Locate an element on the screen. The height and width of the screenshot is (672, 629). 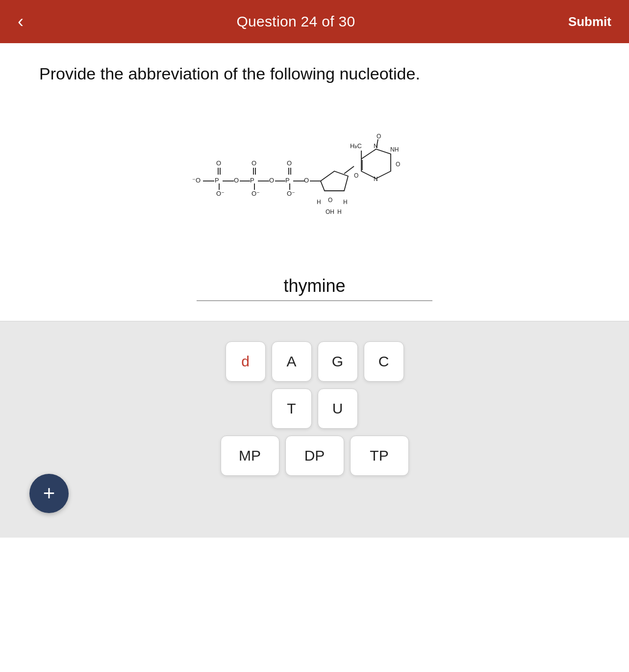
svg-text: N is located at coordinates (376, 179).